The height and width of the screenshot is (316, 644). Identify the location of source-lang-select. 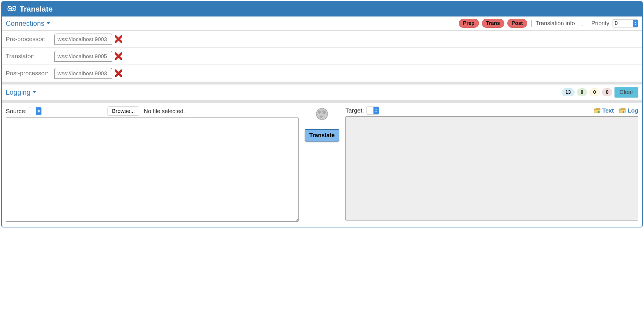
(35, 111).